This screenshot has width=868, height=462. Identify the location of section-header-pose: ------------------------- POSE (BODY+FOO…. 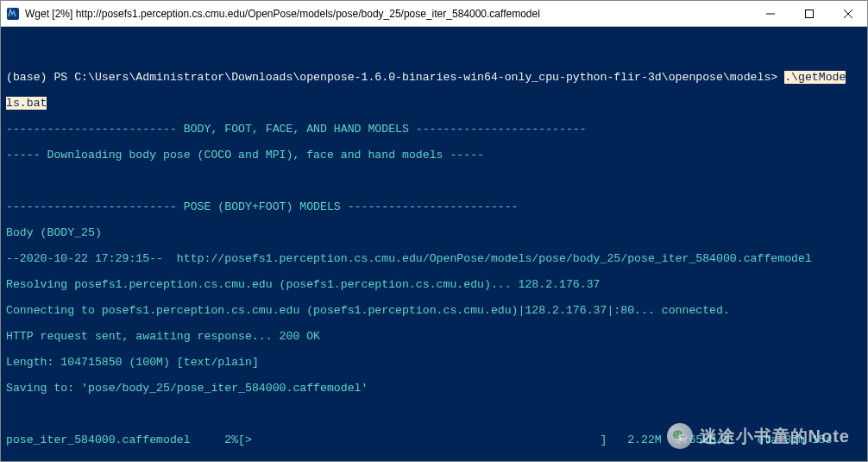
(433, 207).